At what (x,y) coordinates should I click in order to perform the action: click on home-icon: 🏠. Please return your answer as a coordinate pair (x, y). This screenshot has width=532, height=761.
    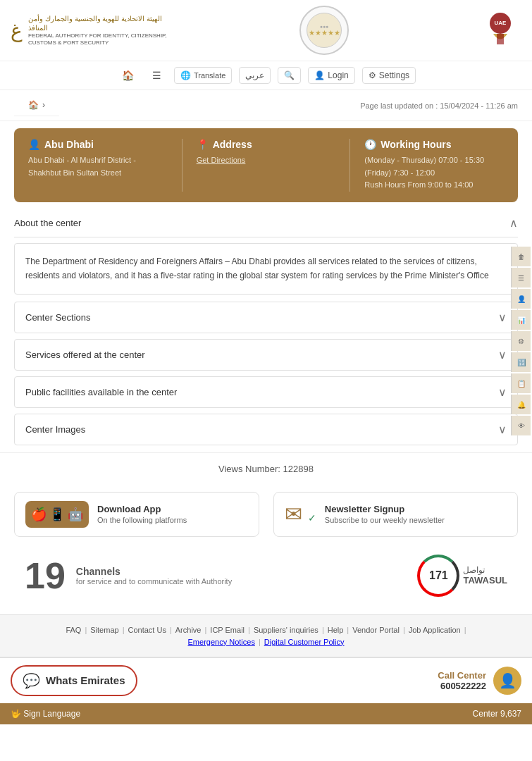
    Looking at the image, I should click on (128, 75).